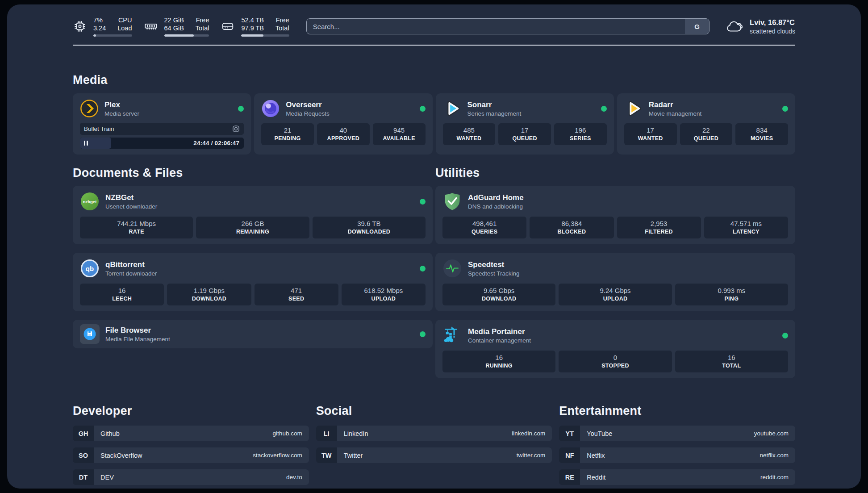 The width and height of the screenshot is (868, 493). Describe the element at coordinates (174, 20) in the screenshot. I see `memory-free-value: 22 GiB` at that location.